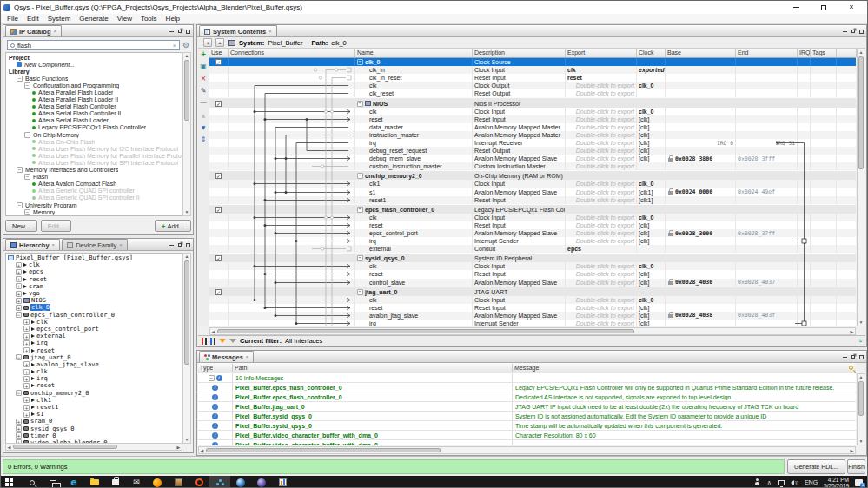  Describe the element at coordinates (527, 443) in the screenshot. I see `message-row: iPixel_Buffer.video_character_buffer_wit…` at that location.